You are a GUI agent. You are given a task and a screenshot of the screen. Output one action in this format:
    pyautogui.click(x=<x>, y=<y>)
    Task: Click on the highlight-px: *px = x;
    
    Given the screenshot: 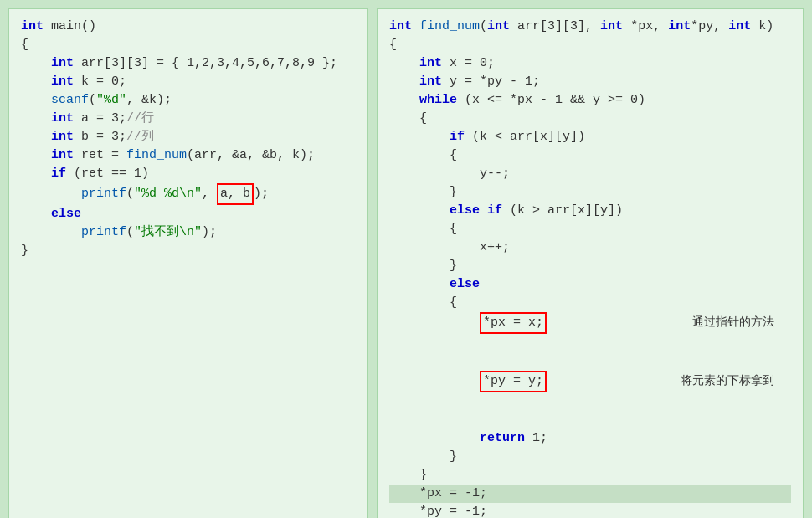 What is the action you would take?
    pyautogui.click(x=513, y=323)
    